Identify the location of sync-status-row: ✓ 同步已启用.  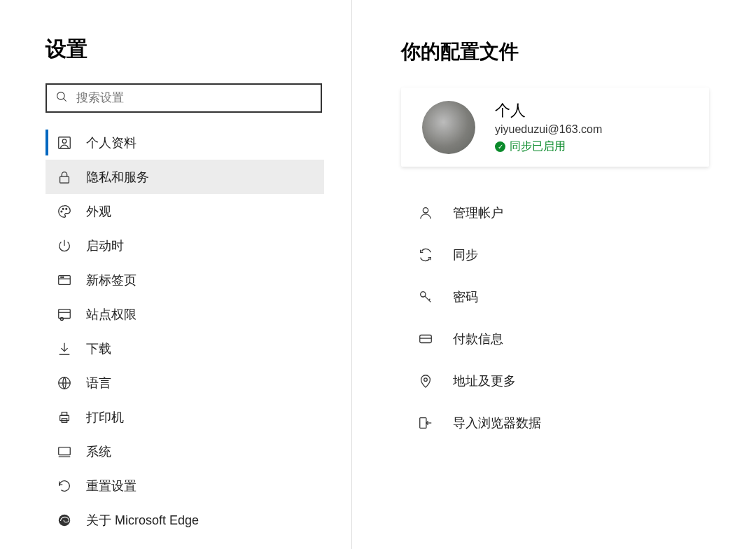
(549, 147).